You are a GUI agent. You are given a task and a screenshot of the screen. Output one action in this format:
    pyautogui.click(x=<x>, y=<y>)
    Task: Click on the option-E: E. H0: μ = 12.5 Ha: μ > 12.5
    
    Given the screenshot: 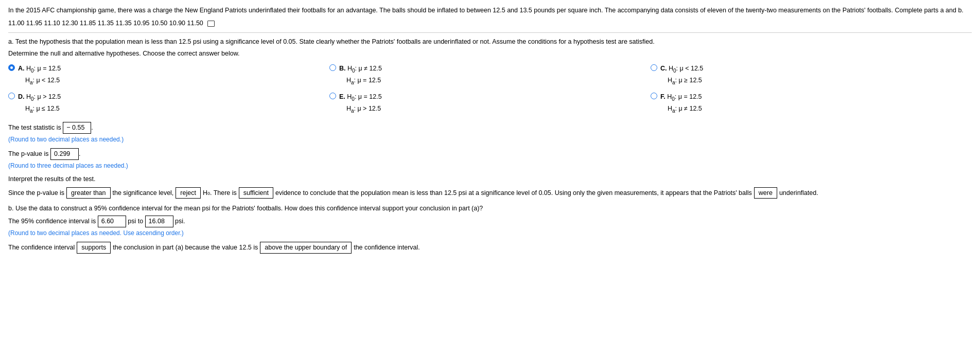 What is the action you would take?
    pyautogui.click(x=490, y=103)
    